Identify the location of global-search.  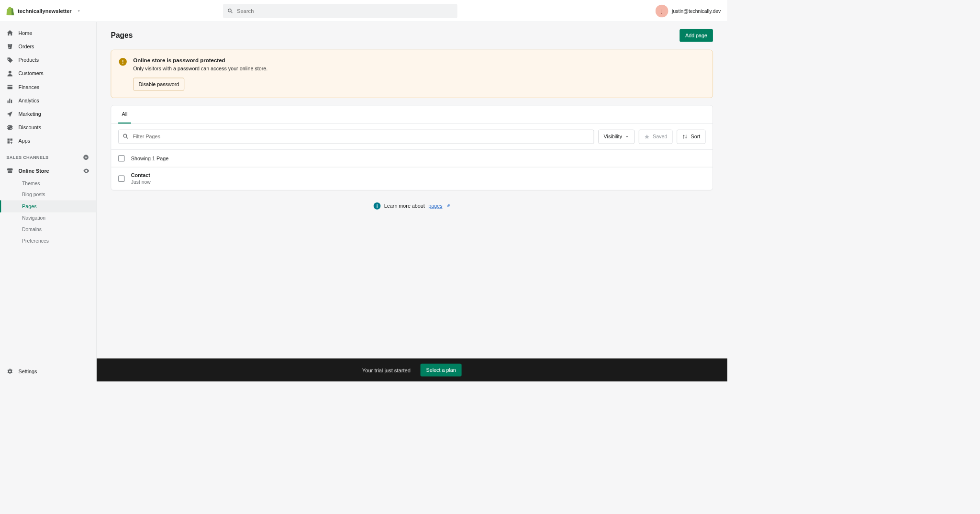
(340, 11).